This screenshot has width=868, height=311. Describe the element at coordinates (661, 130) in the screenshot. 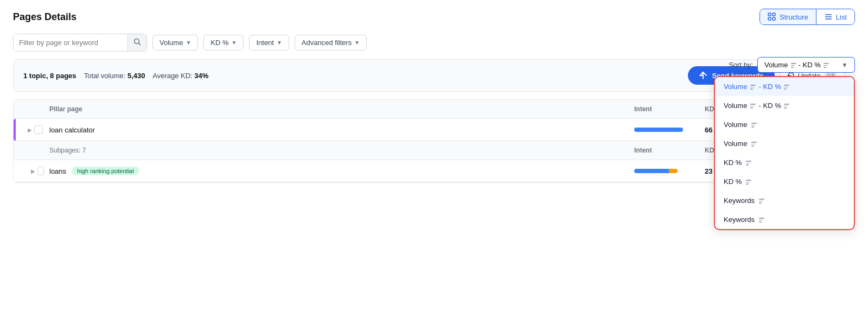

I see `intent-bar-wrap` at that location.